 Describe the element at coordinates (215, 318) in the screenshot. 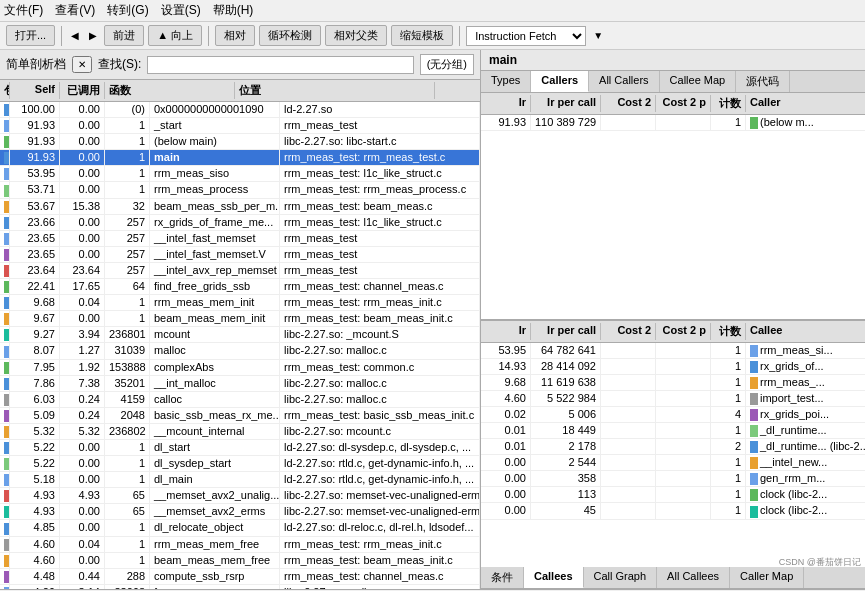

I see `row-func: beam_meas_mem_init` at that location.